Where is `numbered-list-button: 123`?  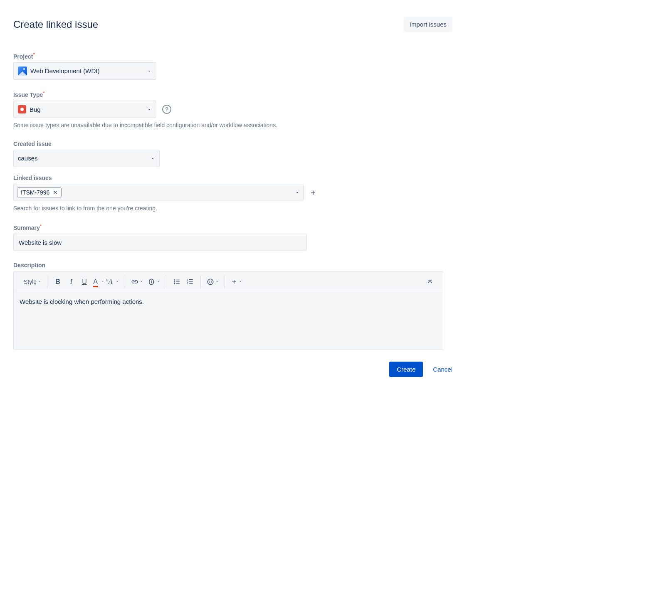 numbered-list-button: 123 is located at coordinates (190, 282).